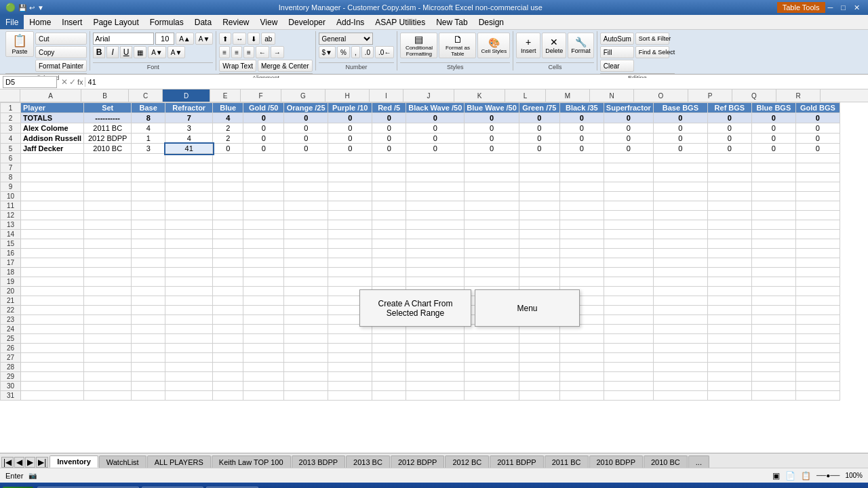  What do you see at coordinates (126, 52) in the screenshot?
I see `underline-button: U` at bounding box center [126, 52].